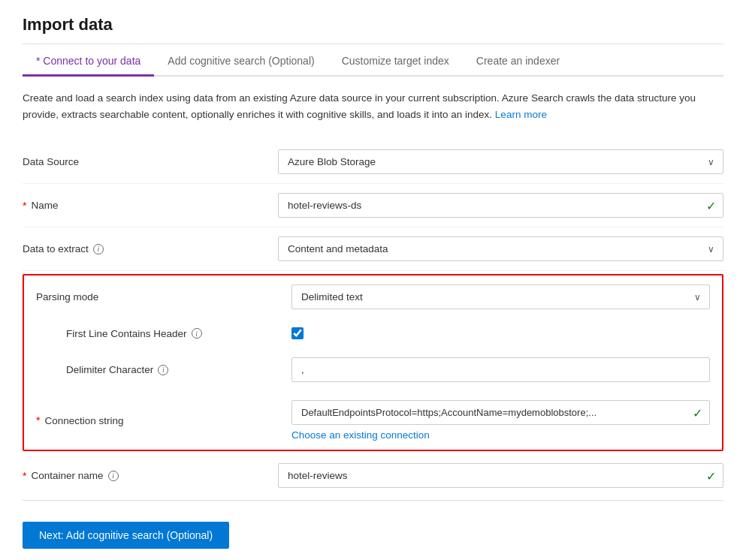 The width and height of the screenshot is (746, 560). What do you see at coordinates (373, 333) in the screenshot?
I see `first-line-header-row: First Line Contains Header i` at bounding box center [373, 333].